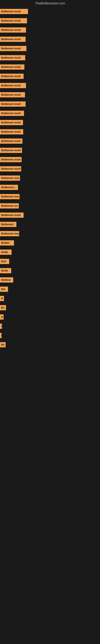 Image resolution: width=100 pixels, height=644 pixels. I want to click on bar-label: Bot, so click(3, 289).